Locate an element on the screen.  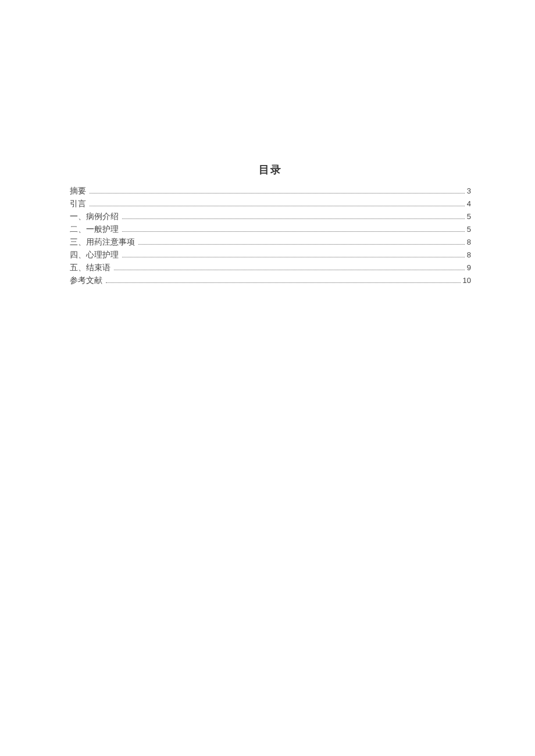
toc-entry: 参考文献 10 is located at coordinates (270, 281).